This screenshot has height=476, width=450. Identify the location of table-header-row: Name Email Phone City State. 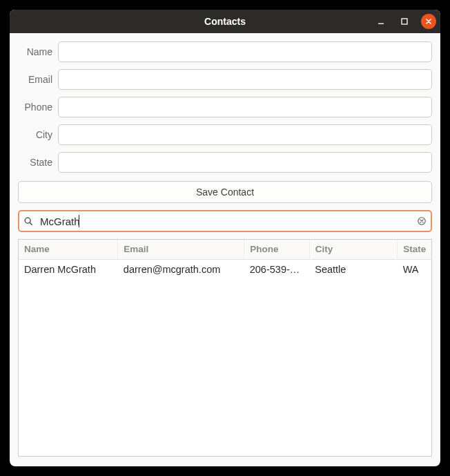
(225, 249).